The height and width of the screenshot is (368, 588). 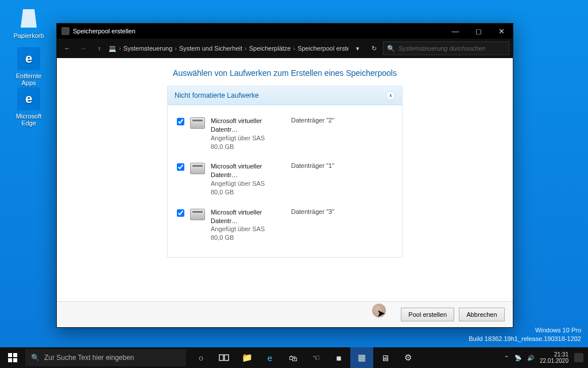 What do you see at coordinates (13, 358) in the screenshot?
I see `windows-icon` at bounding box center [13, 358].